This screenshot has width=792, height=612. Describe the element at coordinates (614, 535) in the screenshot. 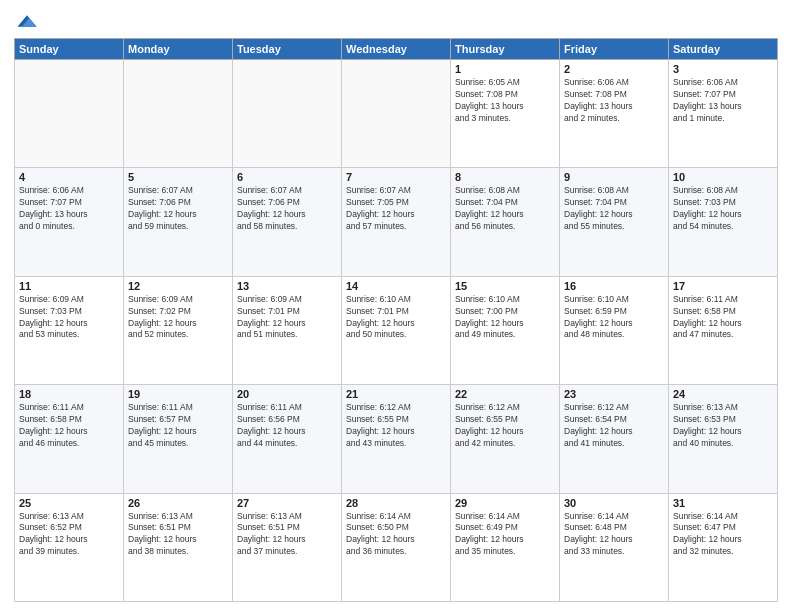

I see `day-info: Sunrise: 6:14 AM Sunset: 6:48 PM Dayligh…` at that location.